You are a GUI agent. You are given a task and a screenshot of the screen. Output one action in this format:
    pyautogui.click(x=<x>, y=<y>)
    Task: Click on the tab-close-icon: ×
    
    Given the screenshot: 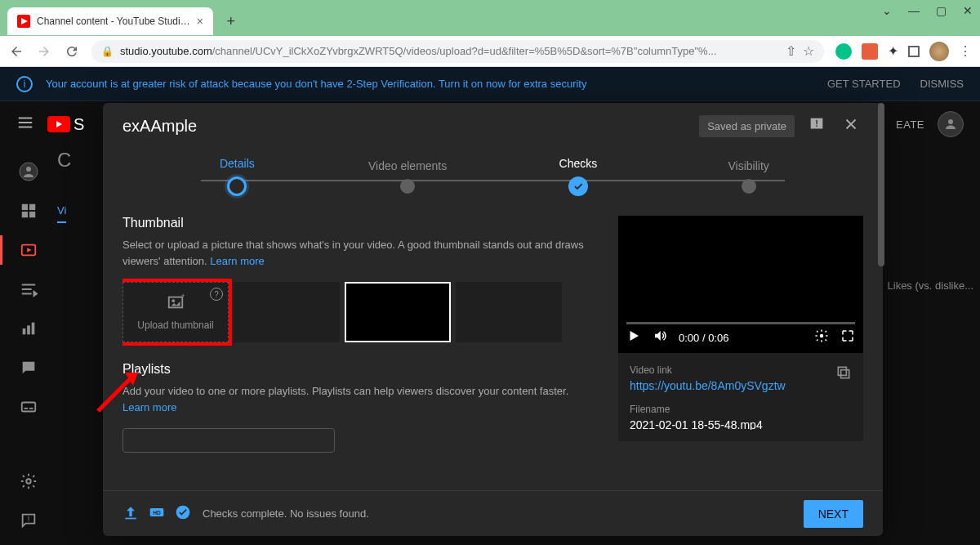 What is the action you would take?
    pyautogui.click(x=200, y=21)
    